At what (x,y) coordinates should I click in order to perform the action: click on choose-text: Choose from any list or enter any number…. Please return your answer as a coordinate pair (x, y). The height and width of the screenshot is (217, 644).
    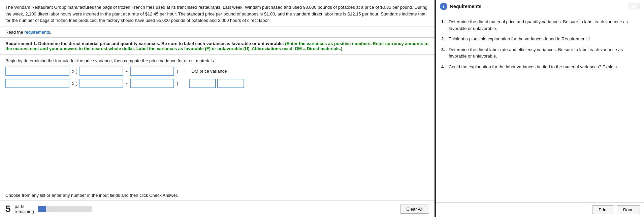
    Looking at the image, I should click on (92, 195).